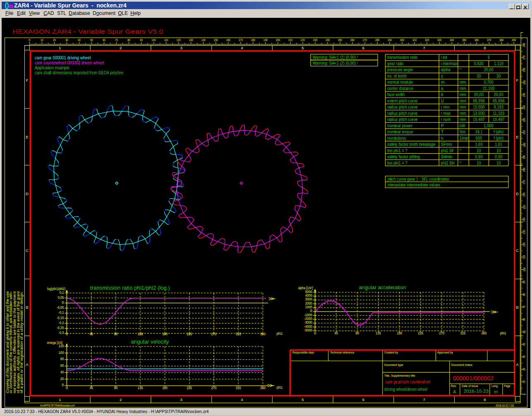 The image size is (532, 416). What do you see at coordinates (290, 40) in the screenshot?
I see `svg-text: 210` at bounding box center [290, 40].